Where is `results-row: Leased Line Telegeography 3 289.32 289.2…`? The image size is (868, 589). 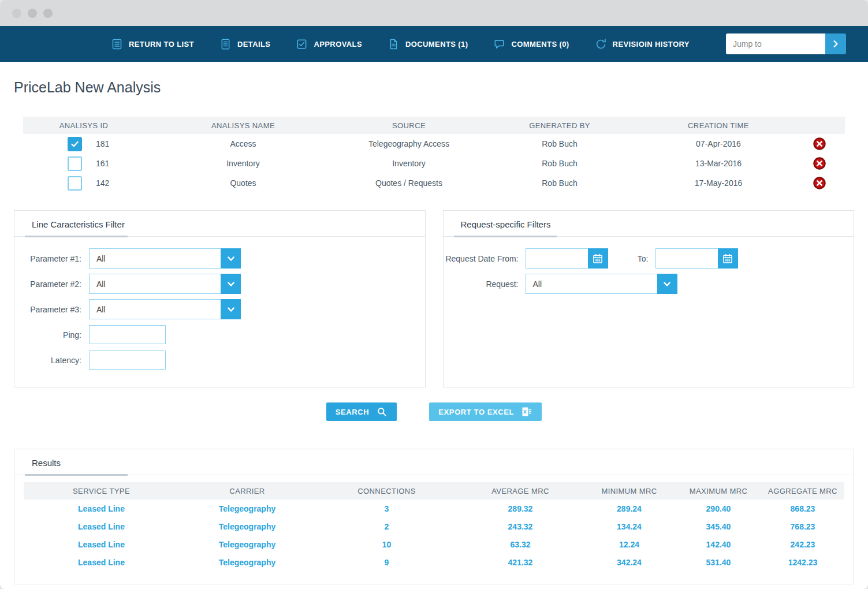 results-row: Leased Line Telegeography 3 289.32 289.2… is located at coordinates (434, 508).